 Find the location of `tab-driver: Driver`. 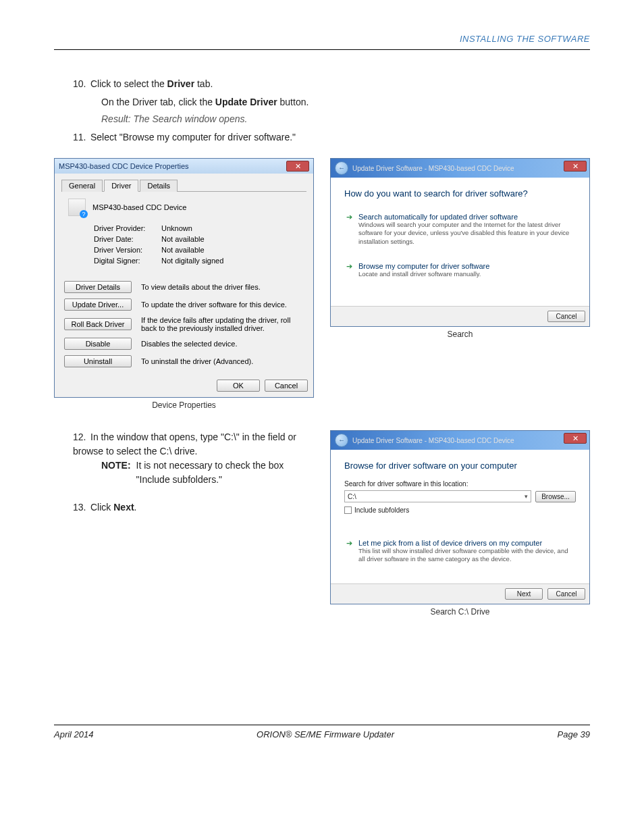

tab-driver: Driver is located at coordinates (122, 186).